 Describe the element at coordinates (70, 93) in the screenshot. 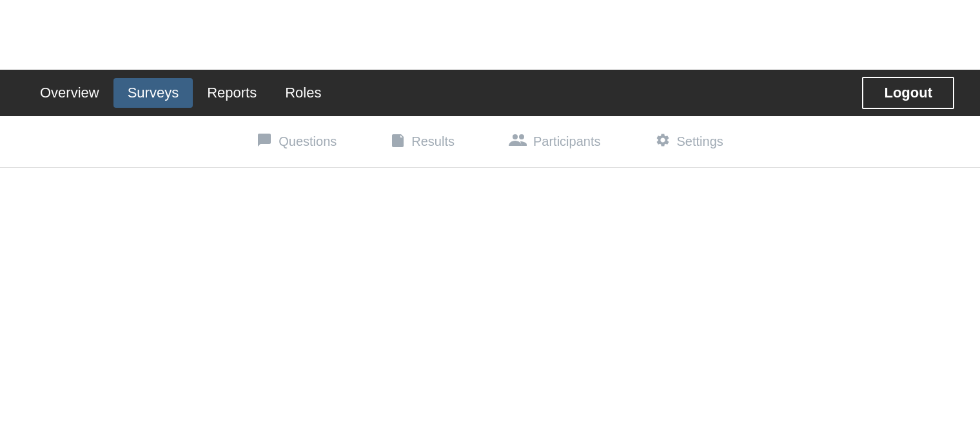

I see `nav-item-overview: Overview` at that location.